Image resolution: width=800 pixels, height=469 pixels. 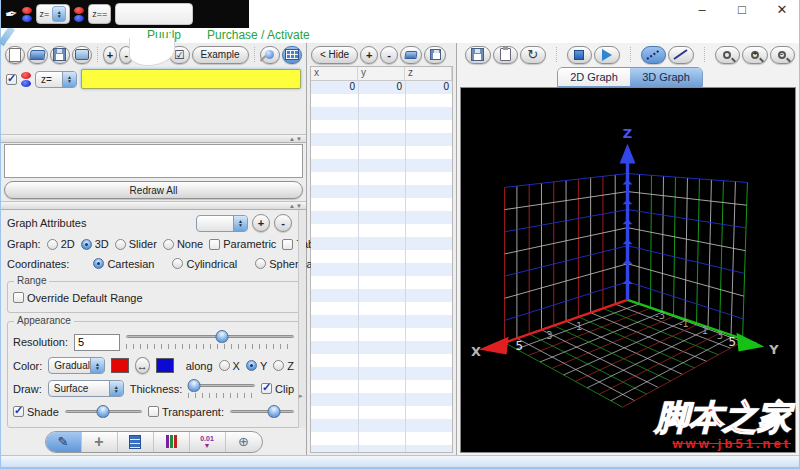 What do you see at coordinates (136, 442) in the screenshot?
I see `tab-calculator` at bounding box center [136, 442].